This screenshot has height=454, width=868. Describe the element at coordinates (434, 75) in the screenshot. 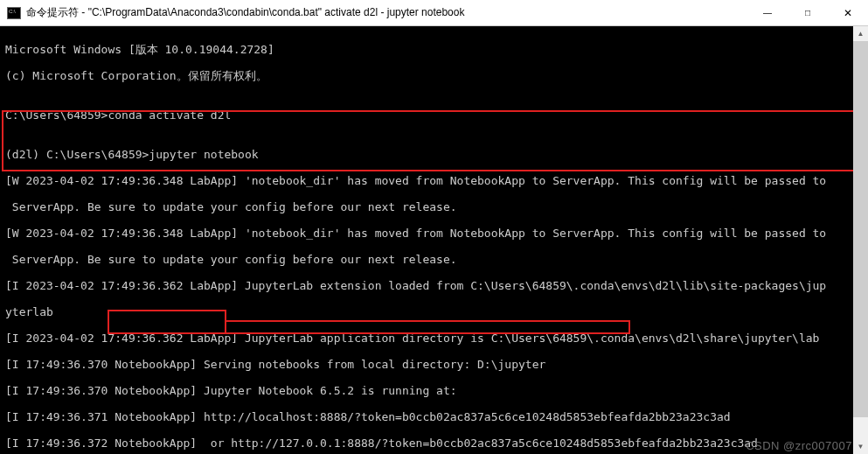

I see `terminal-line: (c) Microsoft Corporation。保留所有权利。` at that location.